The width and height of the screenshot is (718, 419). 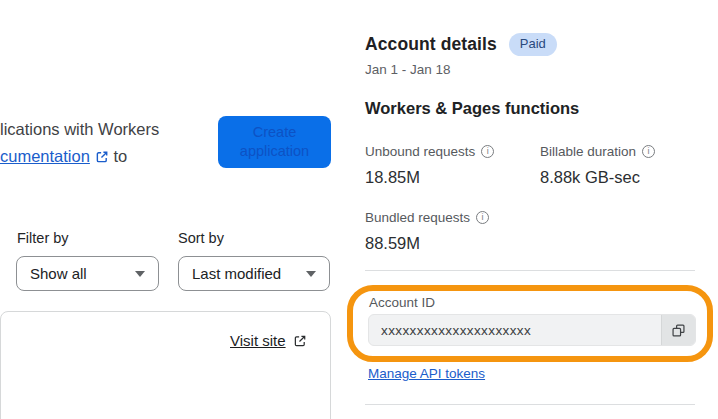 I want to click on documentation-link: cumentation, so click(x=45, y=156).